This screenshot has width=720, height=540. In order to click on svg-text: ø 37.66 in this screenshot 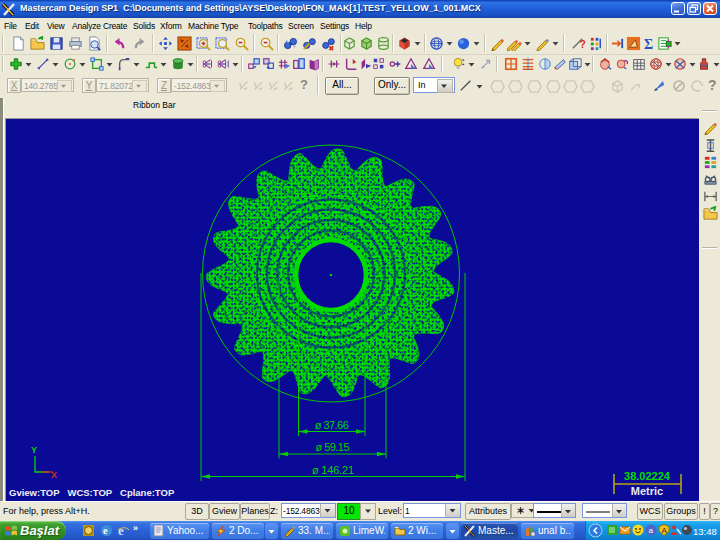, I will do `click(332, 425)`.